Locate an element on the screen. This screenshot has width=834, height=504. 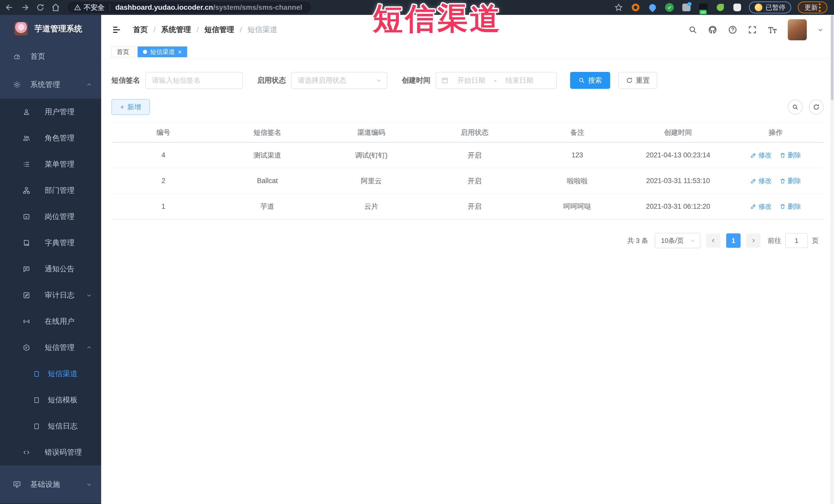
pagination: 共 3 条 10条/页 1 前往 页 is located at coordinates (460, 241).